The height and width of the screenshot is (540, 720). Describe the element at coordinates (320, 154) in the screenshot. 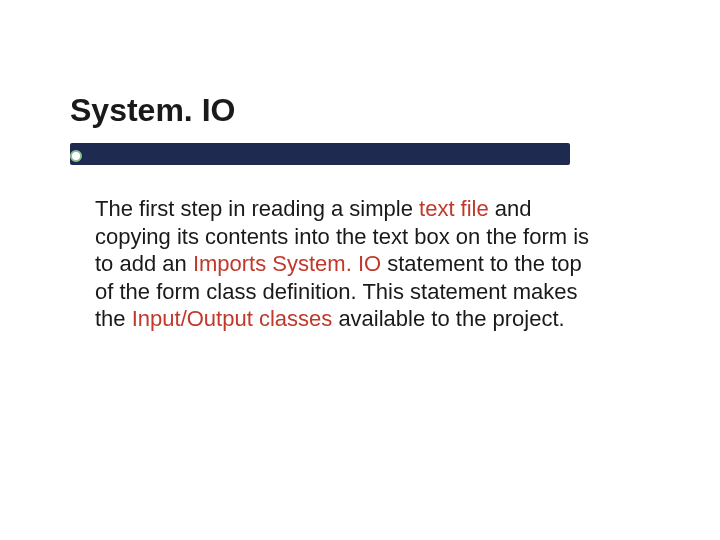

I see `title-underline-bar` at that location.